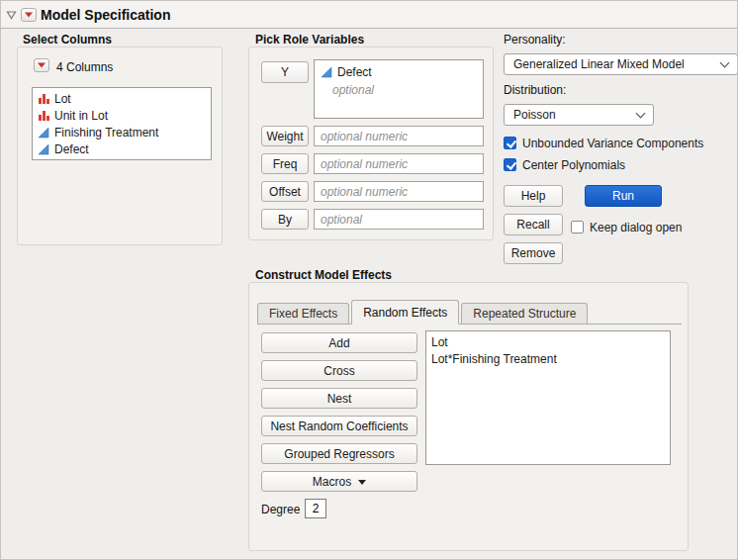 Image resolution: width=738 pixels, height=560 pixels. Describe the element at coordinates (603, 142) in the screenshot. I see `unbounded-variance-checkbox-row: Unbounded Variance Components` at that location.